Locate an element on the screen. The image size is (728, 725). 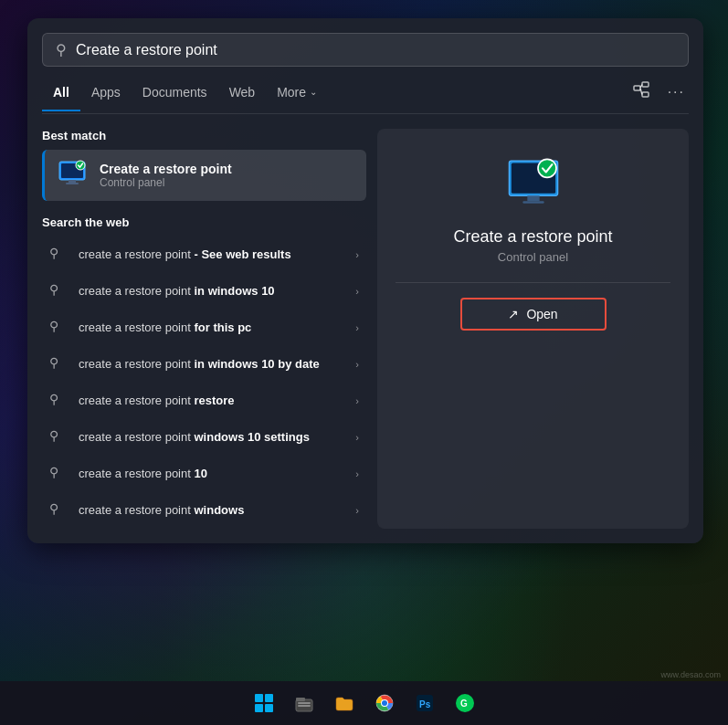
web-result-text: create a restore point - See web results is located at coordinates (214, 256).